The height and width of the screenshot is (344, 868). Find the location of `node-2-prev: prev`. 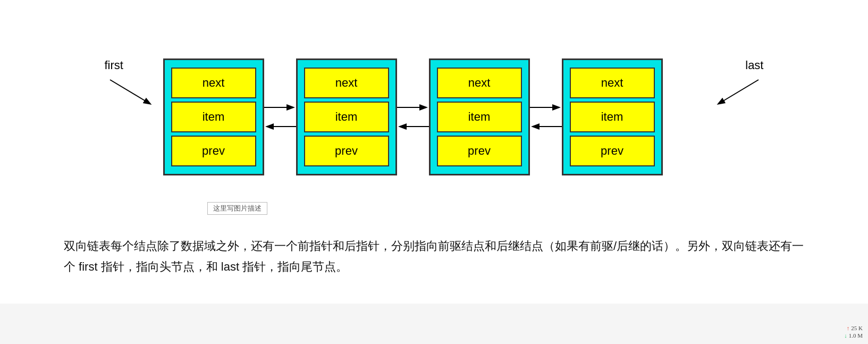

node-2-prev: prev is located at coordinates (347, 151).